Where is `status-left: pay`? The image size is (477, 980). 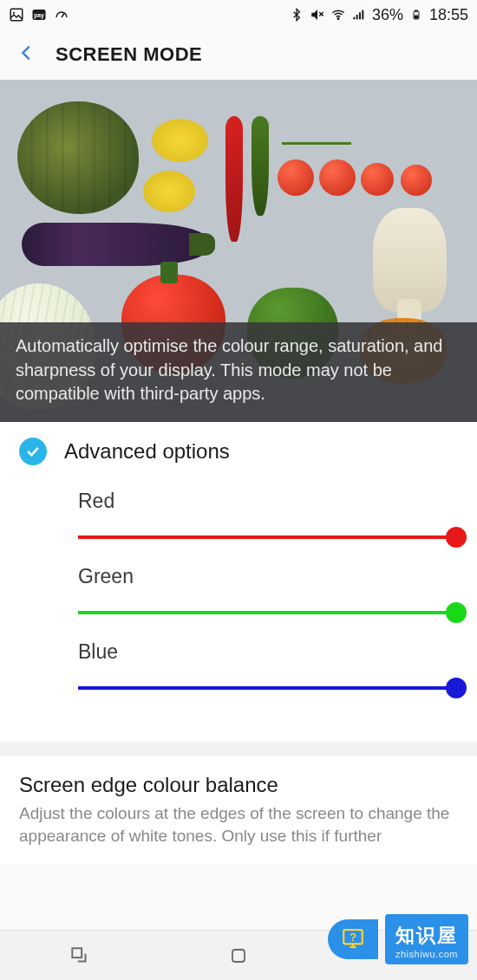
status-left: pay is located at coordinates (39, 15).